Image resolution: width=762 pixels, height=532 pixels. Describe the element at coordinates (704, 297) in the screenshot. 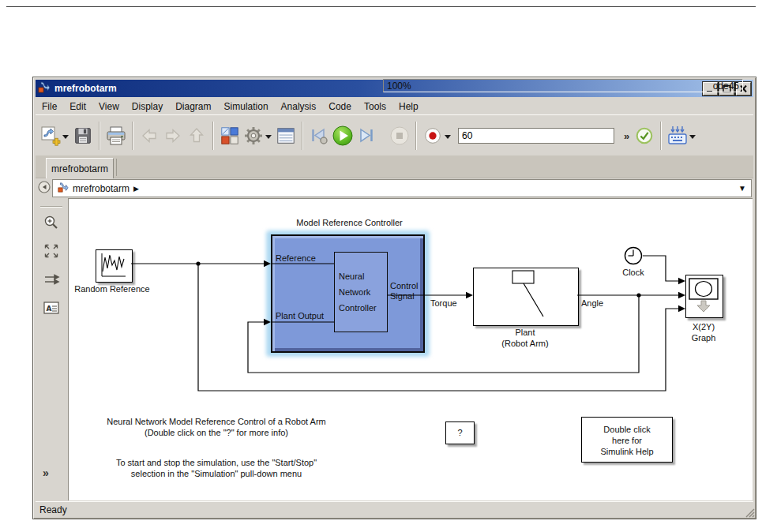

I see `xy-graph-block` at that location.